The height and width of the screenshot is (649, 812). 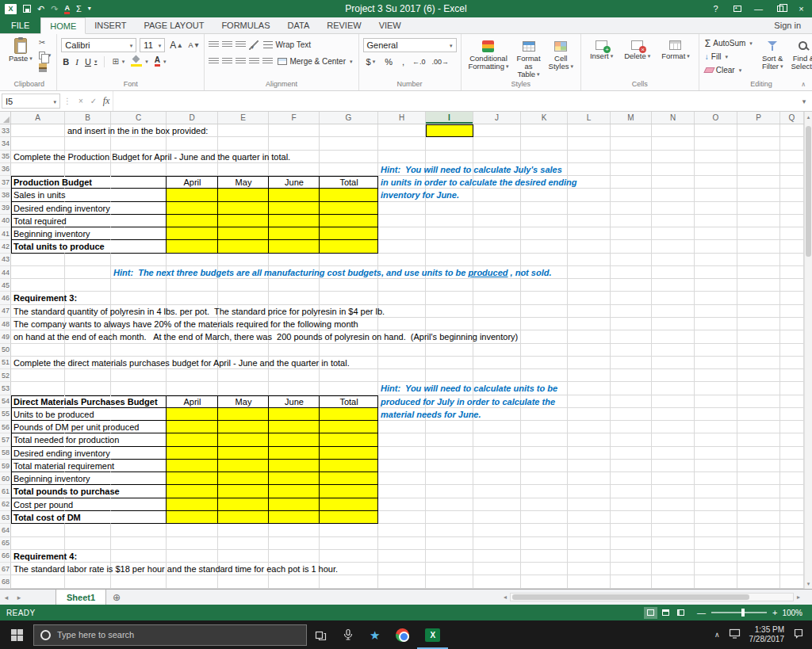 I want to click on row-header-42: 42, so click(x=6, y=246).